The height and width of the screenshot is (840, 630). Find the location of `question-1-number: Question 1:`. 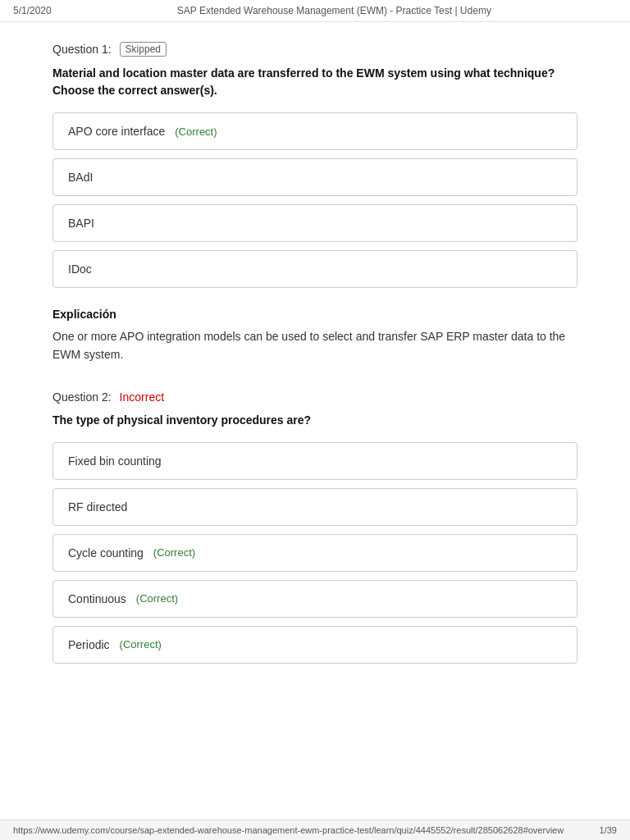

question-1-number: Question 1: is located at coordinates (82, 49).